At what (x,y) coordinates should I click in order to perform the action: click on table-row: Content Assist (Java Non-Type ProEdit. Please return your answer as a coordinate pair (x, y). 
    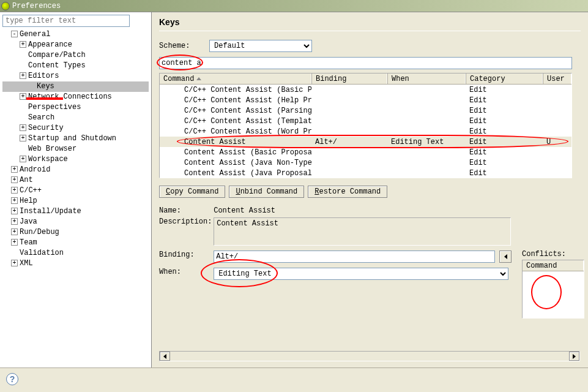
    Looking at the image, I should click on (366, 163).